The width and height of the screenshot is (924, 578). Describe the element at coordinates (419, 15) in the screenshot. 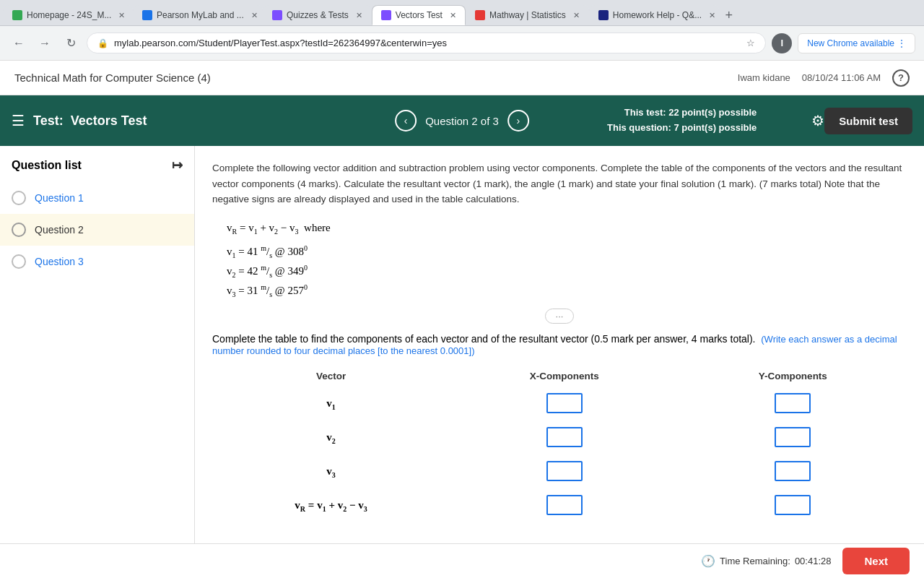

I see `tab-vectors: Vectors Test ✕` at that location.